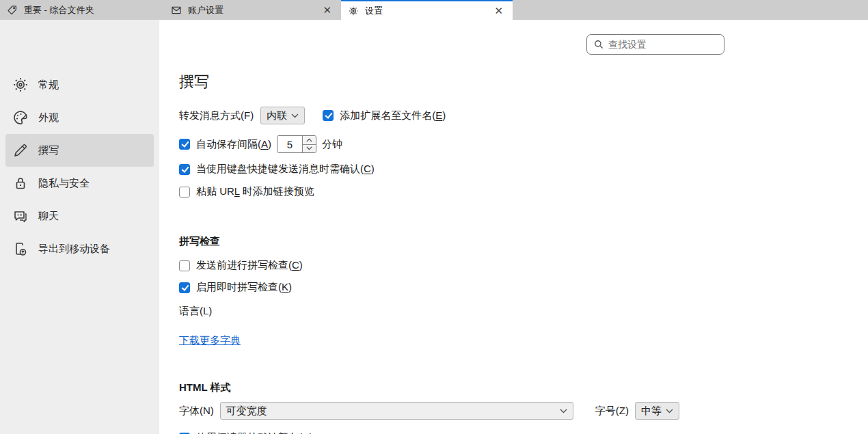 The width and height of the screenshot is (868, 434). I want to click on autosave-interval-stepper, so click(297, 144).